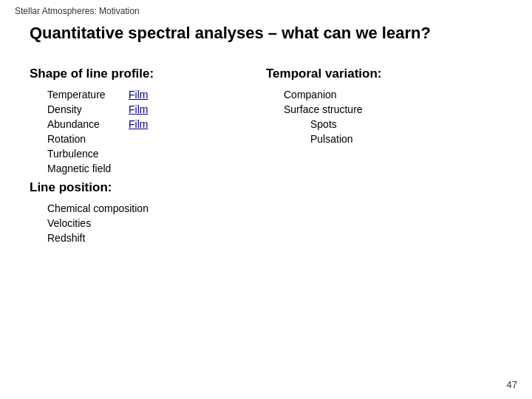 This screenshot has width=532, height=399. Describe the element at coordinates (148, 208) in the screenshot. I see `list-item: Chemical composition` at that location.